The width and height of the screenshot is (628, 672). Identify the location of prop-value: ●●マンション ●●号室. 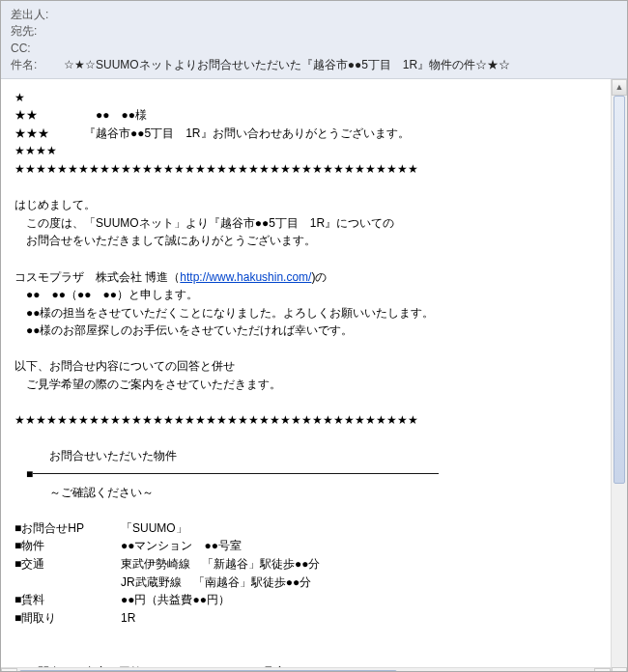
(182, 546).